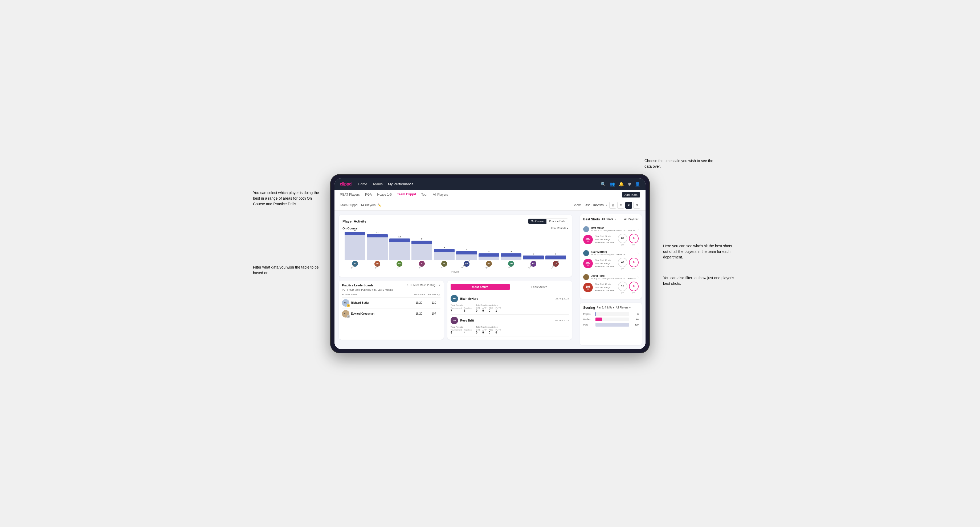 Image resolution: width=980 pixels, height=527 pixels. What do you see at coordinates (468, 330) in the screenshot?
I see `practice-label-2: Practice` at bounding box center [468, 330].